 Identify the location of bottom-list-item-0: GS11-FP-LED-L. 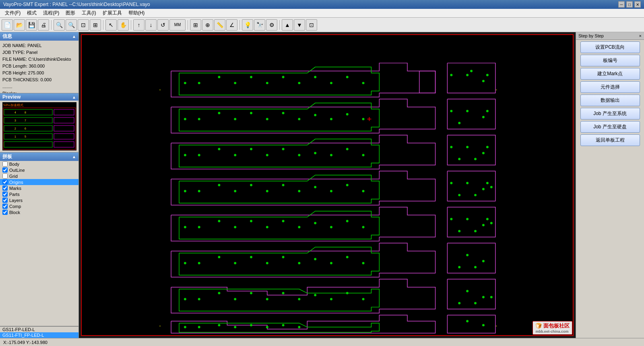
(39, 330).